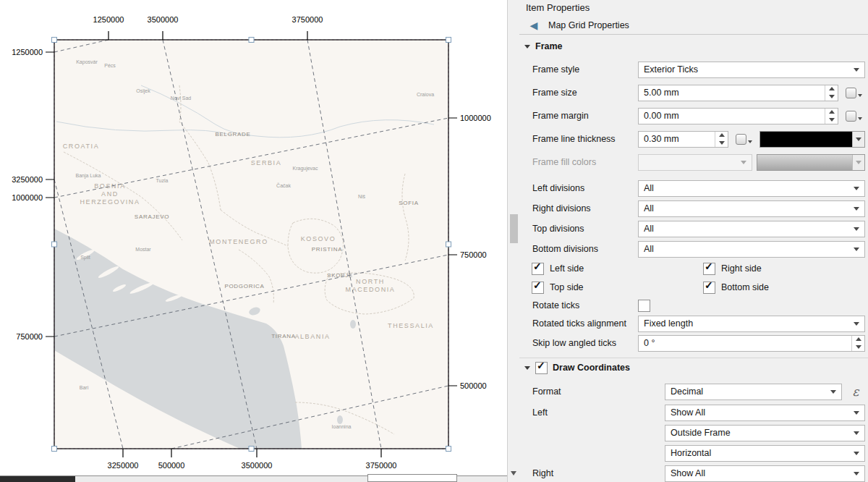 The width and height of the screenshot is (868, 482). I want to click on frame-size-spinbox: 5.00 mm, so click(738, 93).